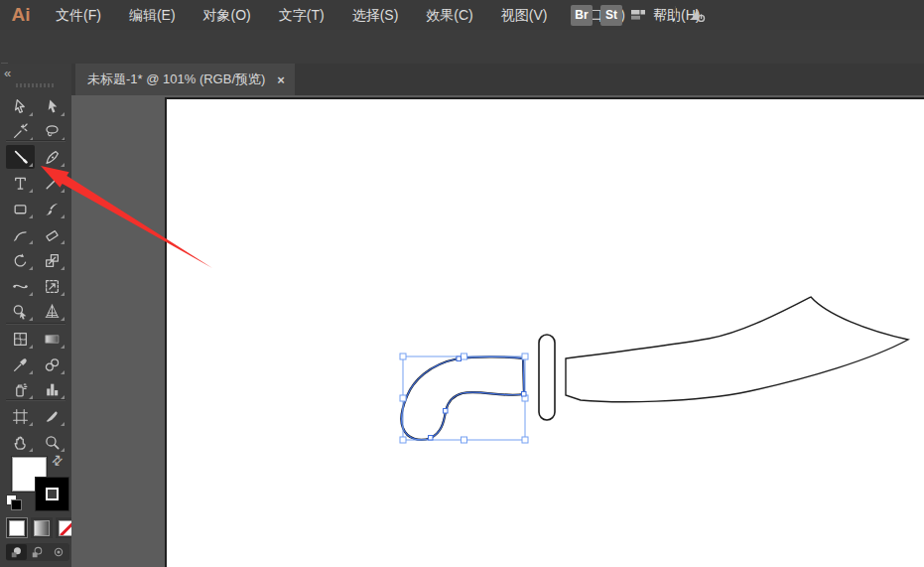 Image resolution: width=924 pixels, height=567 pixels. Describe the element at coordinates (52, 495) in the screenshot. I see `stroke-color-swatch` at that location.